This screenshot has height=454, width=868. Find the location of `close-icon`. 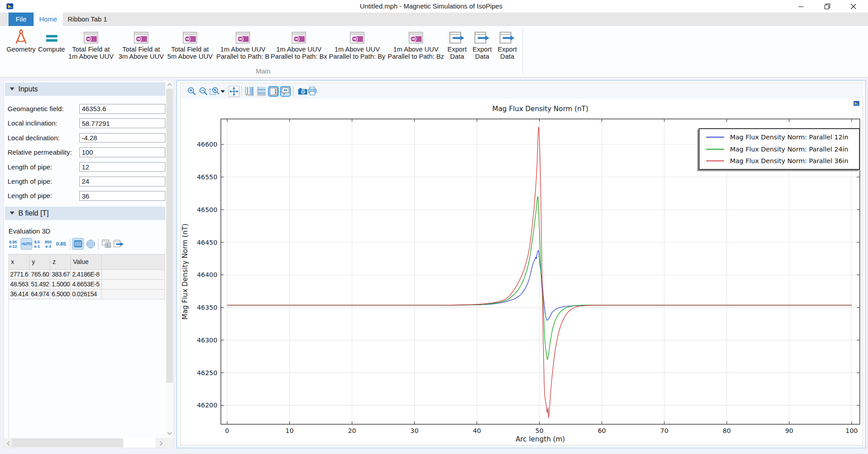

close-icon is located at coordinates (853, 6).